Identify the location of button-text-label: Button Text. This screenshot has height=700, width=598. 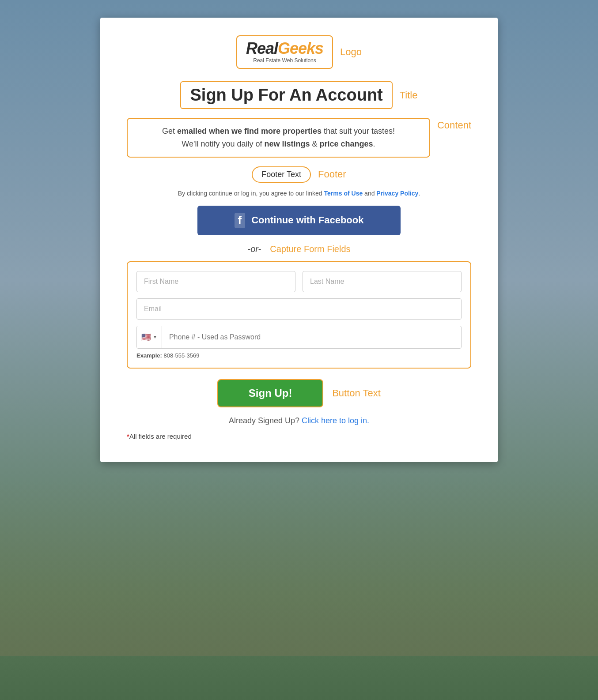
(356, 393).